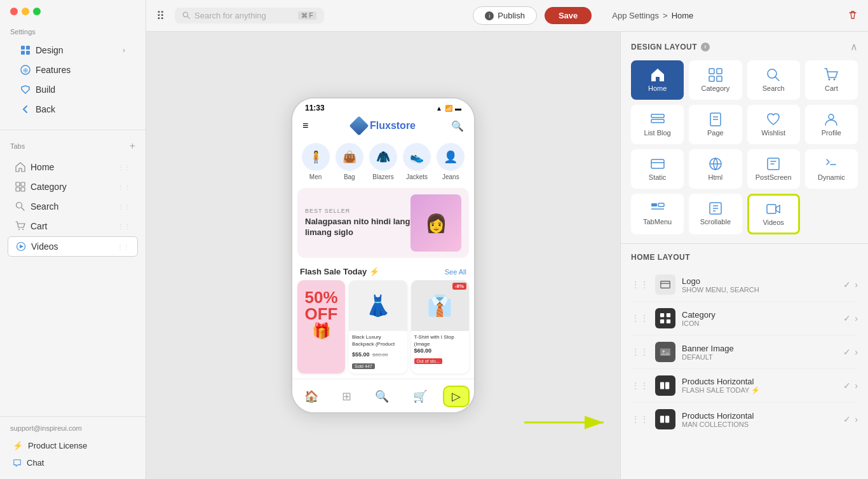 The image size is (868, 479). Describe the element at coordinates (358, 227) in the screenshot. I see `banner-title: Nalagpasan nito hindi lang limang siglo` at that location.